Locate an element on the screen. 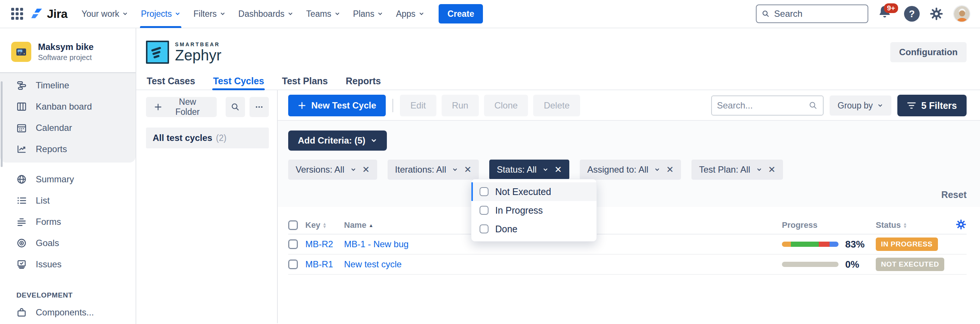  create-button: Create is located at coordinates (461, 14).